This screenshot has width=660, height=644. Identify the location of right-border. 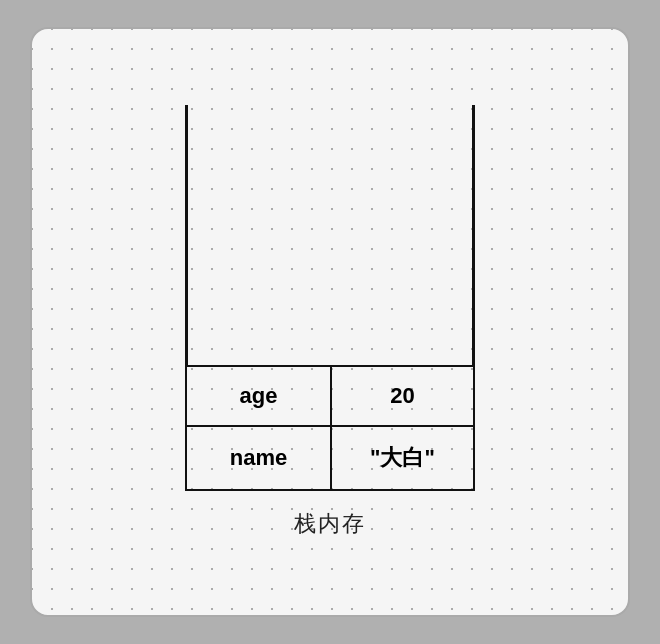
(474, 235).